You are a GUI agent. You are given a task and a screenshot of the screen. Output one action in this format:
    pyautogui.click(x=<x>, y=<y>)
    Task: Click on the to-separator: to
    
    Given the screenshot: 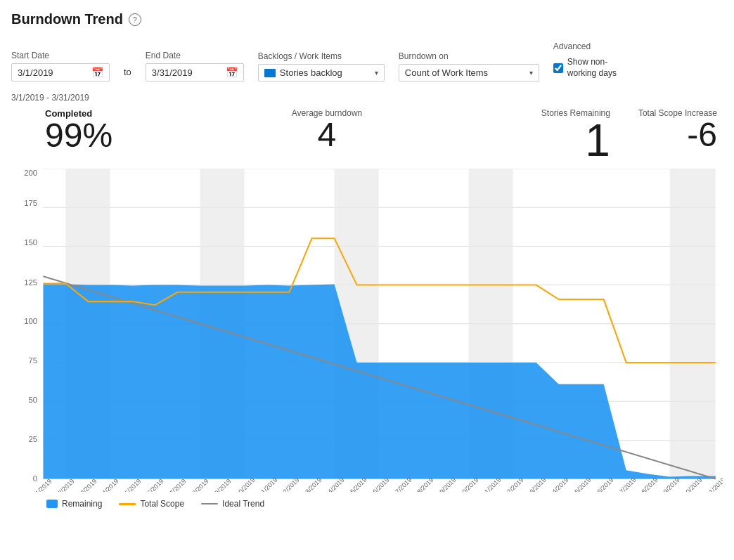 What is the action you would take?
    pyautogui.click(x=128, y=74)
    